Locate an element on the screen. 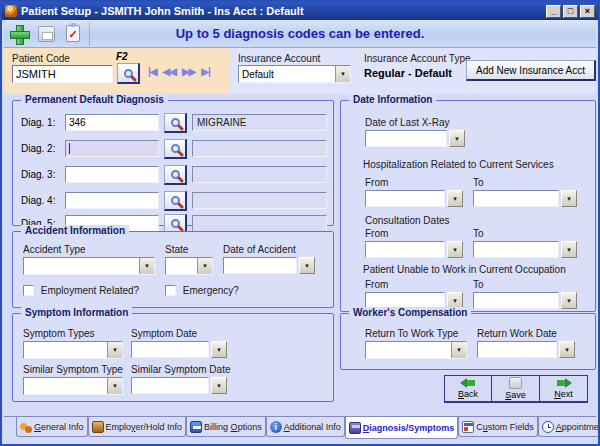 This screenshot has width=600, height=446. date-of-accident-input is located at coordinates (260, 266).